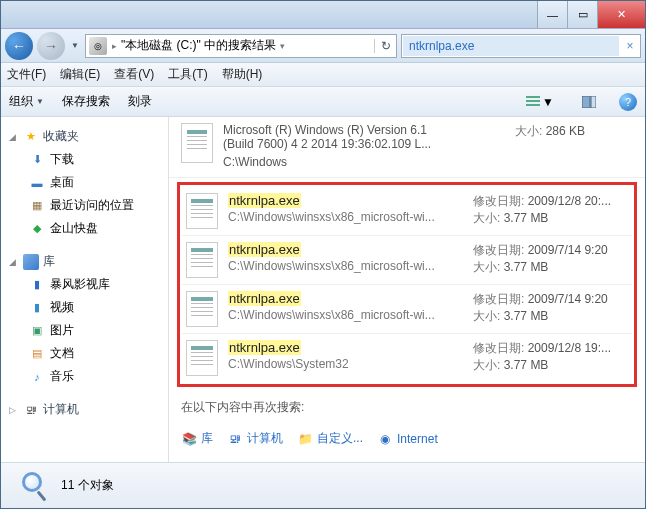 The image size is (646, 509). Describe the element at coordinates (84, 330) in the screenshot. I see `sidebar-item-pictures: ▣图片` at that location.